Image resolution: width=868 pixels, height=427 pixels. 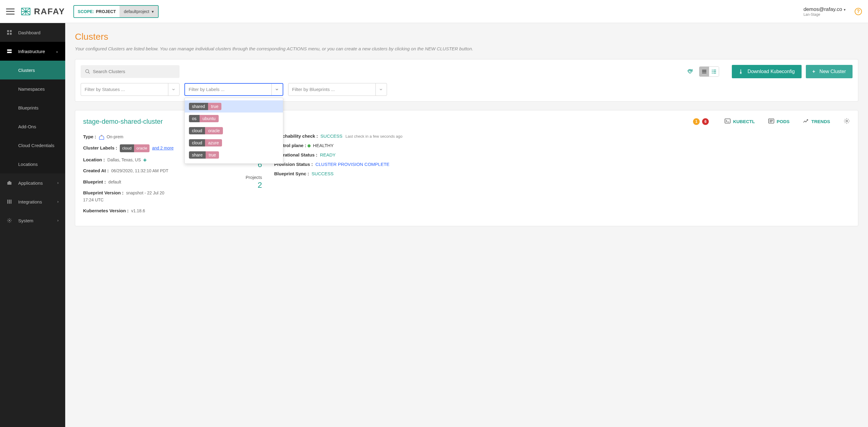 What do you see at coordinates (42, 11) in the screenshot?
I see `brand-logo: RAFAY` at bounding box center [42, 11].